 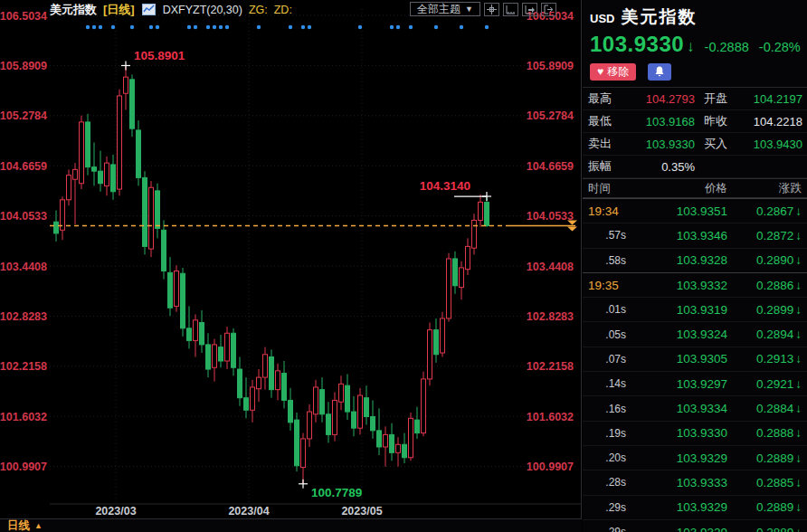 What do you see at coordinates (695, 132) in the screenshot?
I see `quote-stats: 最高104.2793开盘104.2197最低103.9168昨收104.2218…` at bounding box center [695, 132].